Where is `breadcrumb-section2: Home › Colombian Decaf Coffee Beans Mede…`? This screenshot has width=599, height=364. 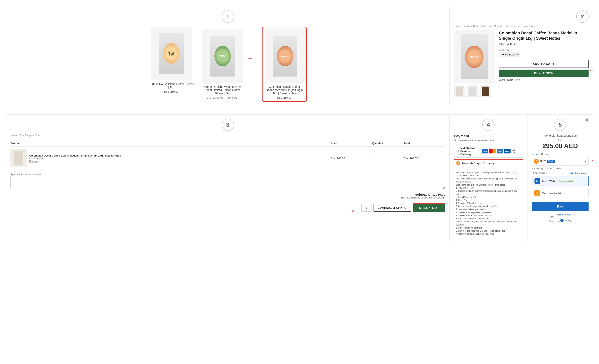 breadcrumb-section2: Home › Colombian Decaf Coffee Beans Mede… is located at coordinates (521, 26).